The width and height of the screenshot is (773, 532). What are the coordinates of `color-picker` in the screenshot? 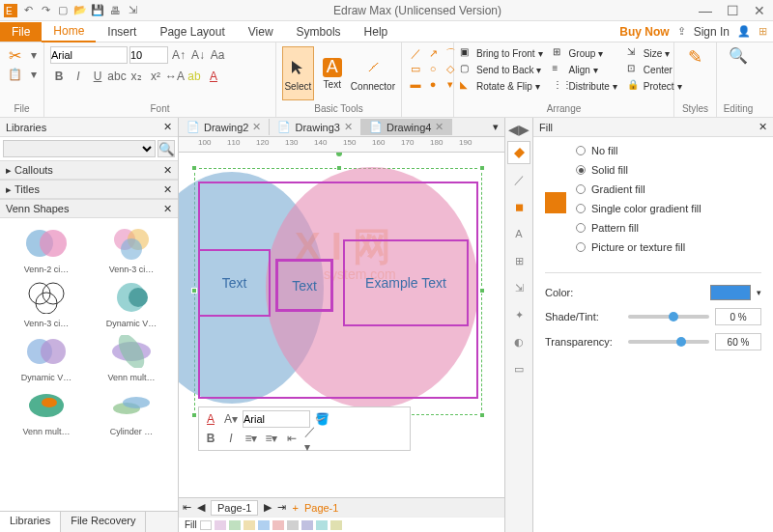 It's located at (730, 293).